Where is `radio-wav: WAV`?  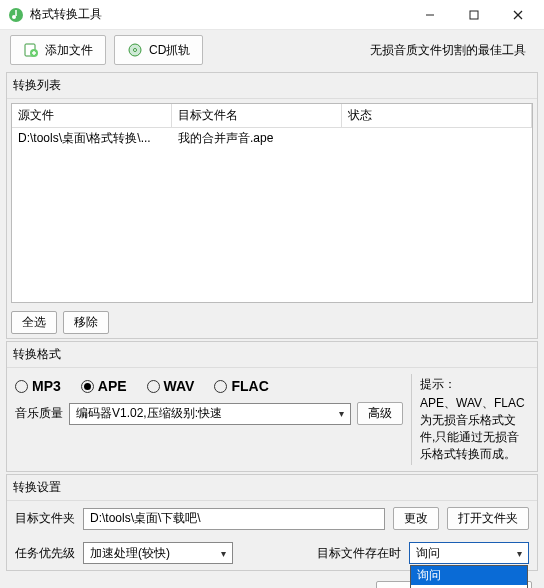
radio-wav: WAV is located at coordinates (171, 386).